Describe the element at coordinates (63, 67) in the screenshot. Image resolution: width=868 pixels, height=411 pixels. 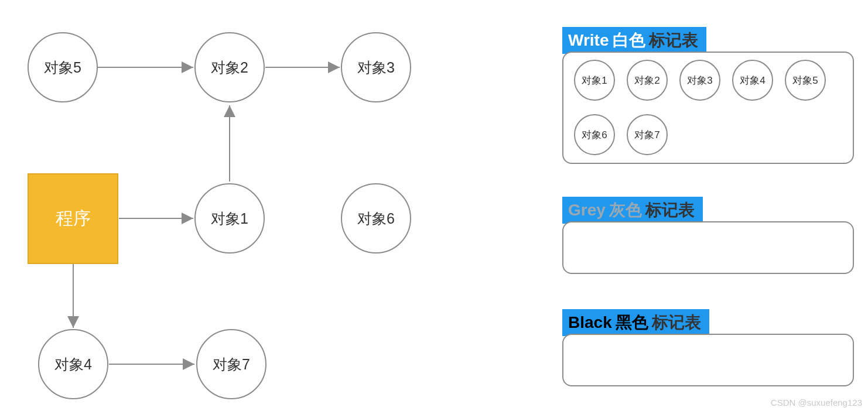
I see `node-o5: 对象5` at that location.